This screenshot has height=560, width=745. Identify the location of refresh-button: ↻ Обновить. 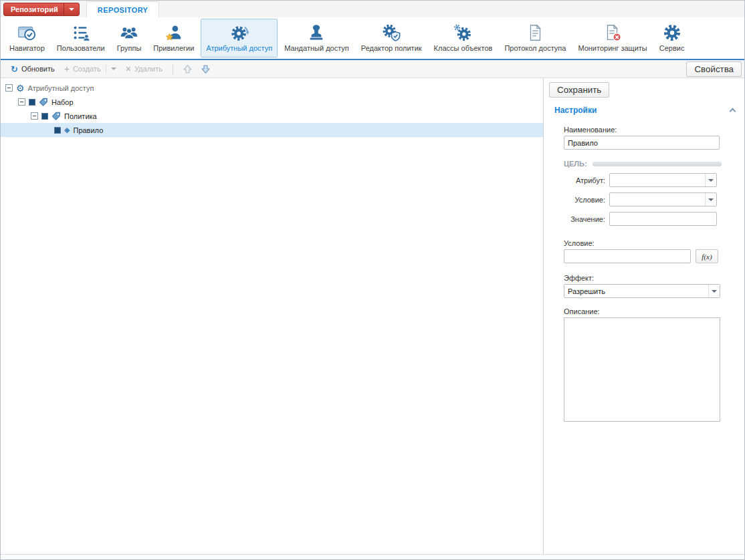
(33, 69).